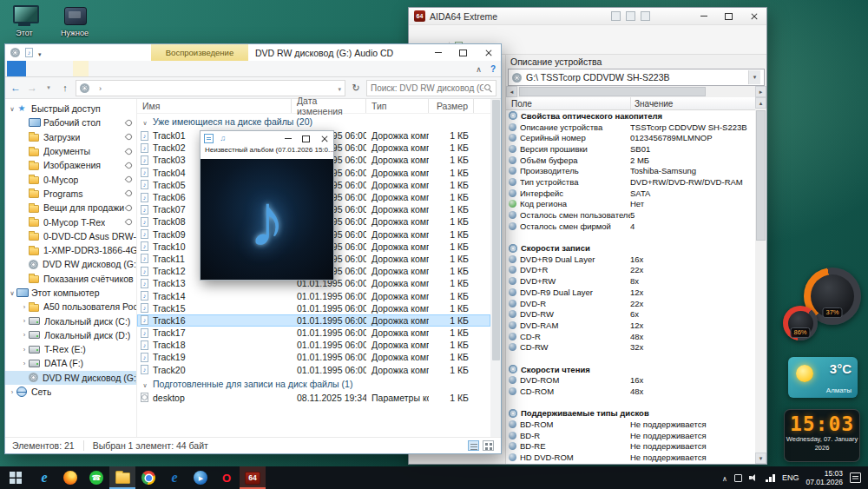 Image resolution: width=868 pixels, height=489 pixels. Describe the element at coordinates (630, 446) in the screenshot. I see `property-row: BD-RE Не поддерживается` at that location.